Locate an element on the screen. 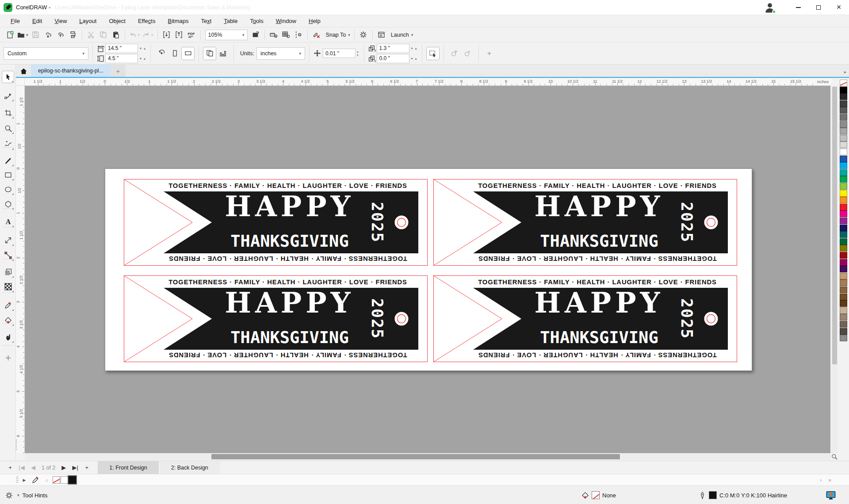 The width and height of the screenshot is (849, 504). customize-plus-button: + is located at coordinates (490, 53).